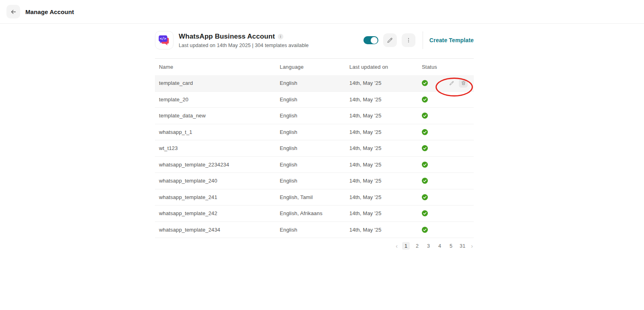 The width and height of the screenshot is (644, 310). What do you see at coordinates (314, 181) in the screenshot?
I see `table-row: whatsapp_template_240 English 14th, May …` at bounding box center [314, 181].